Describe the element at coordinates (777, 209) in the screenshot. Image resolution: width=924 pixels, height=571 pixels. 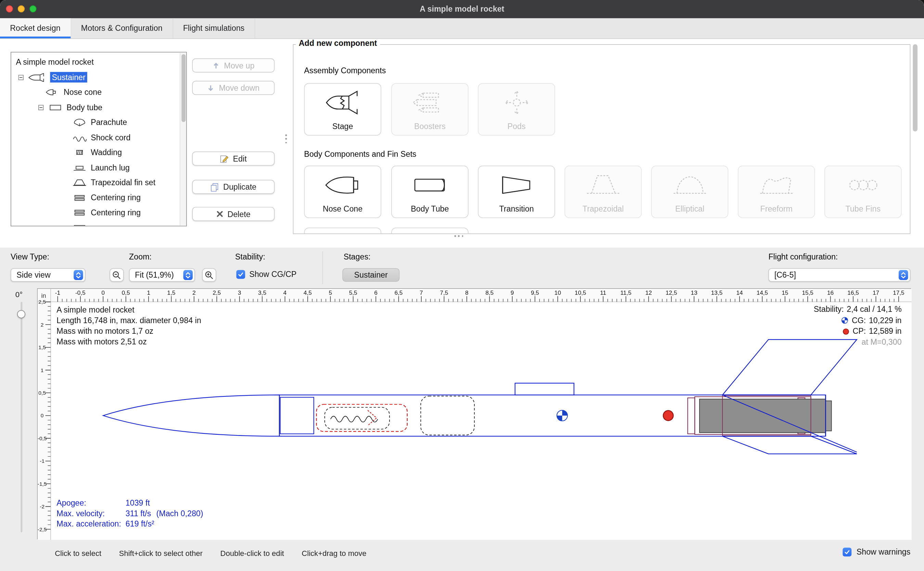
I see `component-label: Freeform` at that location.